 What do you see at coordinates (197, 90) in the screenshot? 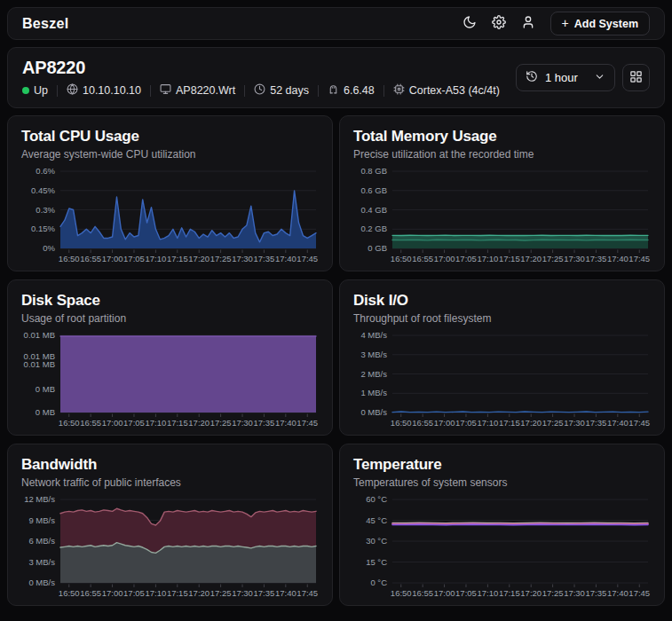
I see `system-hostname: AP8220.Wrt` at bounding box center [197, 90].